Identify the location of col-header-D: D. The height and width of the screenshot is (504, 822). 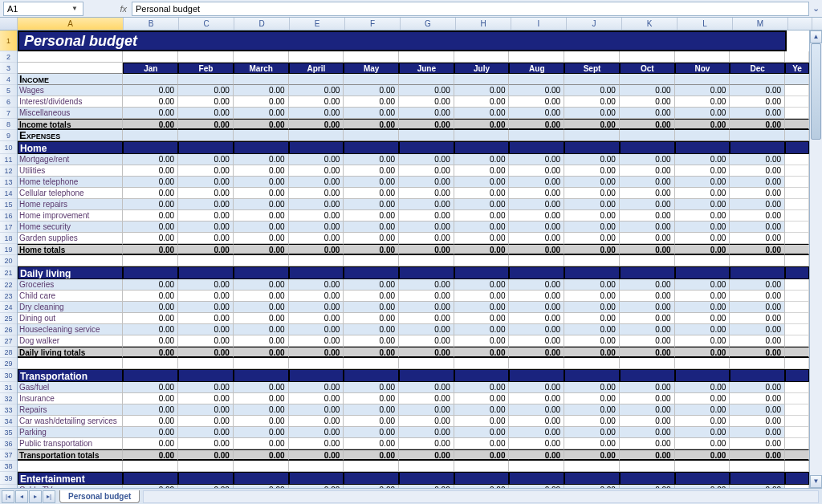
(262, 24).